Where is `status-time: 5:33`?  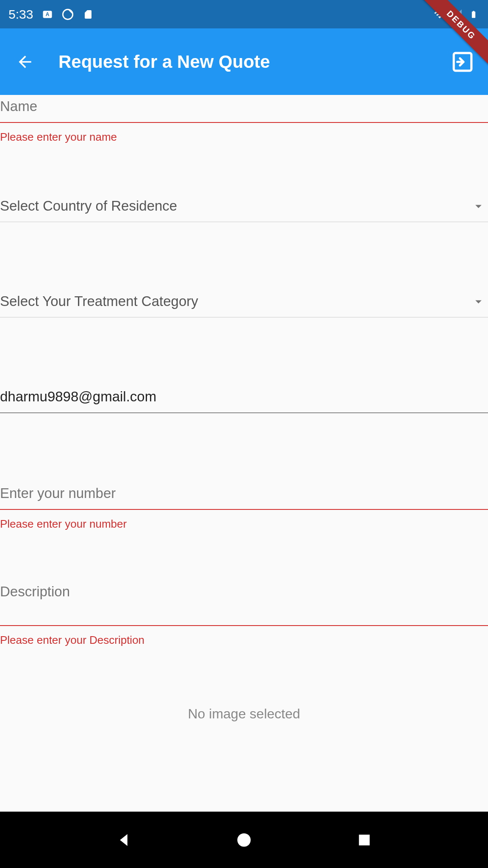 status-time: 5:33 is located at coordinates (21, 14).